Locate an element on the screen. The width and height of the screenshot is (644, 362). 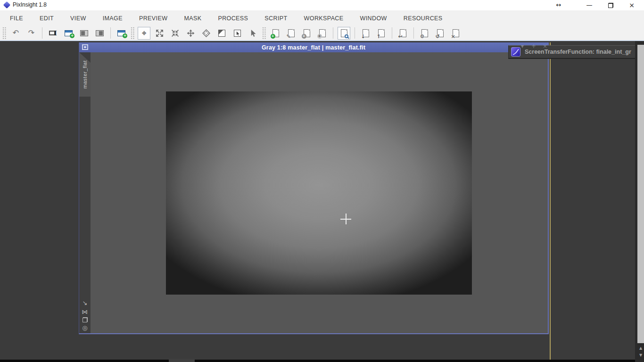
navigate-view-button is located at coordinates (206, 33).